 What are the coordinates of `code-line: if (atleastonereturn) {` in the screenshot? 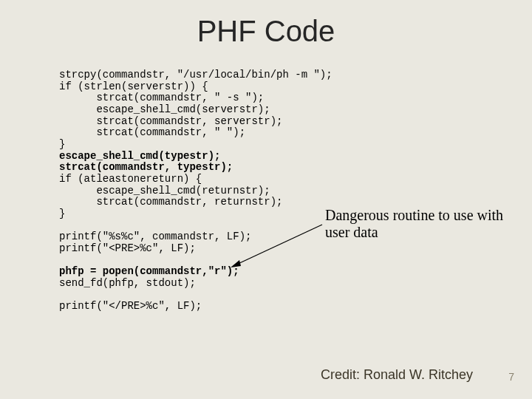 It's located at (130, 179).